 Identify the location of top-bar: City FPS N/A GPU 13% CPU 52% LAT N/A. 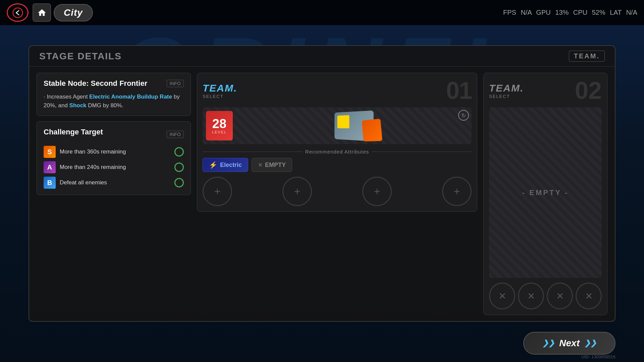
(322, 13).